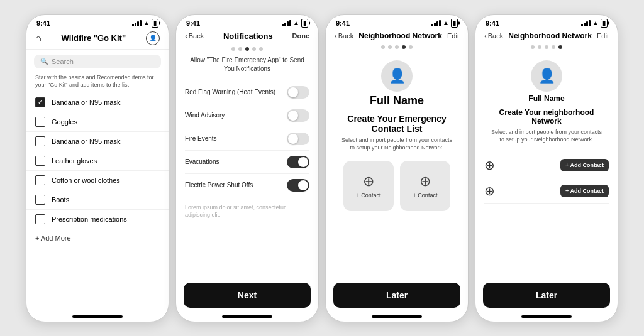  What do you see at coordinates (397, 125) in the screenshot?
I see `contact-section-title: Create Your Emergency Contact List` at bounding box center [397, 125].